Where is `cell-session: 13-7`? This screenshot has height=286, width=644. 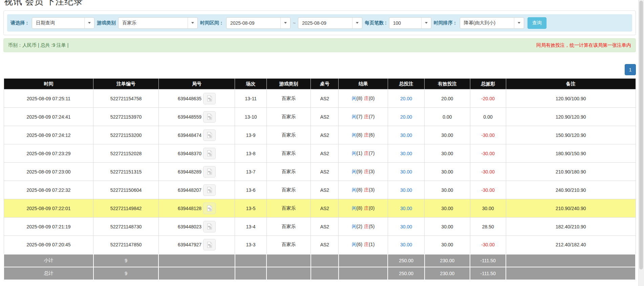 cell-session: 13-7 is located at coordinates (251, 172).